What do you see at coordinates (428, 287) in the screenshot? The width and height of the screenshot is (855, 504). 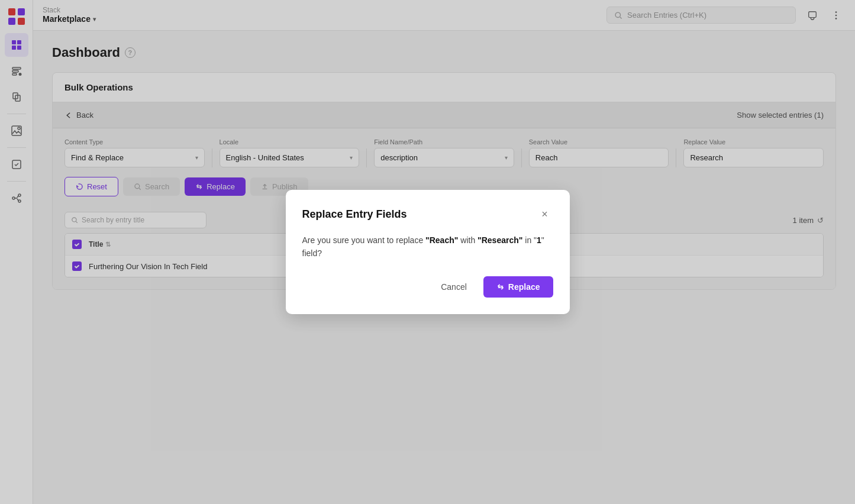 I see `modal-footer: Cancel Replace` at bounding box center [428, 287].